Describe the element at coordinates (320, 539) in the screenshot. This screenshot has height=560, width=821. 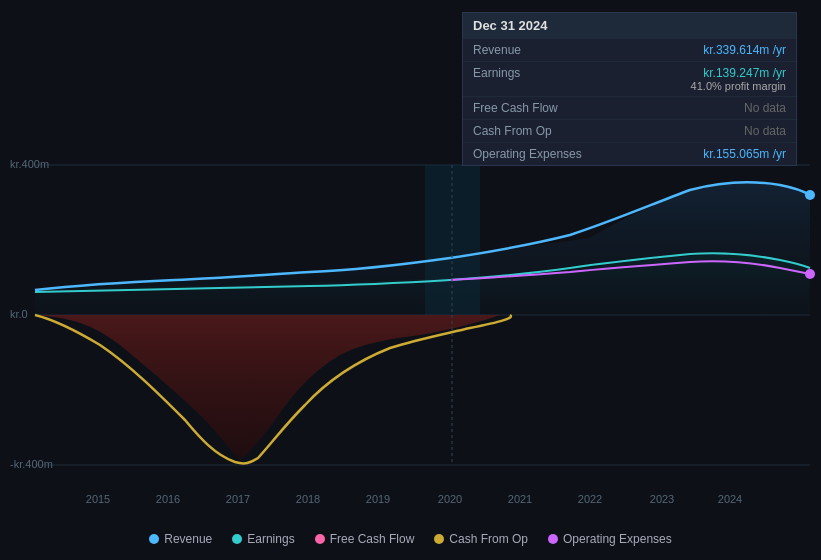
I see `legend-dot-fcf` at that location.